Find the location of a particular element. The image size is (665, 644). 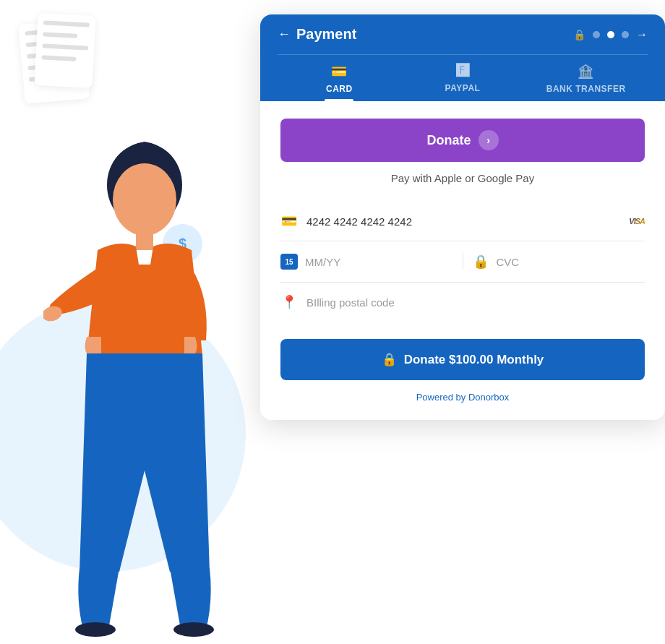

postal-input is located at coordinates (476, 302).